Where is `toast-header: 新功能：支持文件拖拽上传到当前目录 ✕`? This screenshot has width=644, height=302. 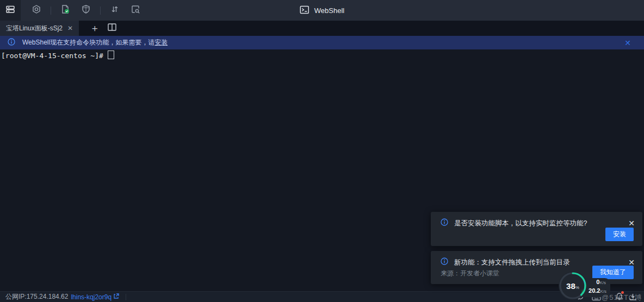 toast-header: 新功能：支持文件拖拽上传到当前目录 ✕ is located at coordinates (536, 259).